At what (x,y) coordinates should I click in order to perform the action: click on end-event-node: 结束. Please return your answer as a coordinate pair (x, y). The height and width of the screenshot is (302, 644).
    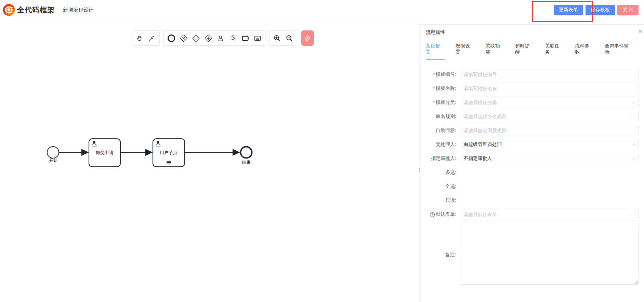
    Looking at the image, I should click on (246, 156).